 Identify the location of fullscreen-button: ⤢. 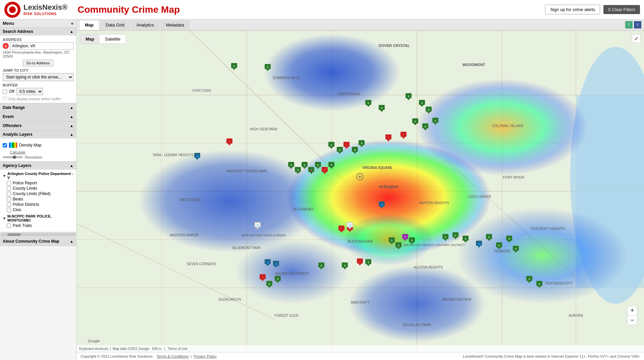
(636, 39).